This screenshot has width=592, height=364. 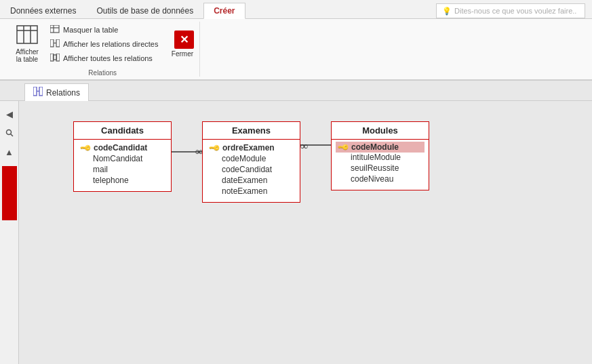 I want to click on field-codeCandidat-examens: codeCandidat, so click(x=251, y=169).